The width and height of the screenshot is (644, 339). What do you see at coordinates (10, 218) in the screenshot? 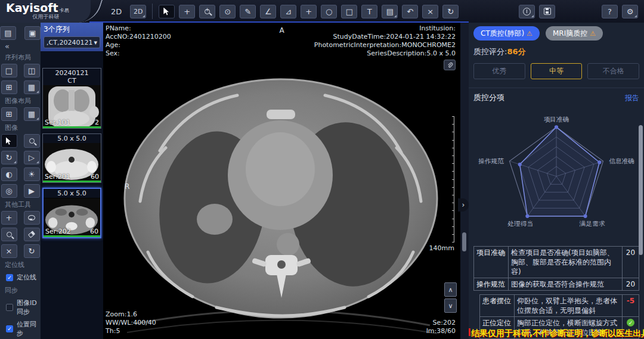
I see `plus-icon: +` at bounding box center [10, 218].